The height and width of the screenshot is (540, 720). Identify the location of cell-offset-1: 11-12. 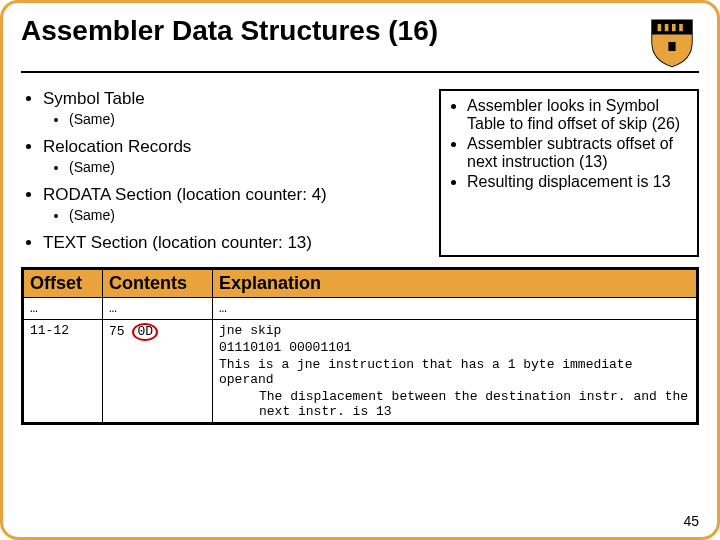
(63, 372).